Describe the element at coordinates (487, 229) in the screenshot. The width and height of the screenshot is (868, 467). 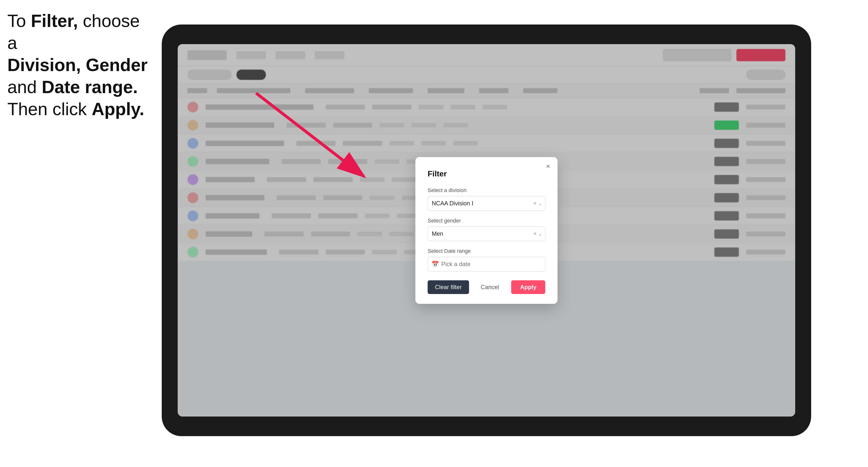
I see `gender-form-group: Select gender Men × ⌄` at that location.